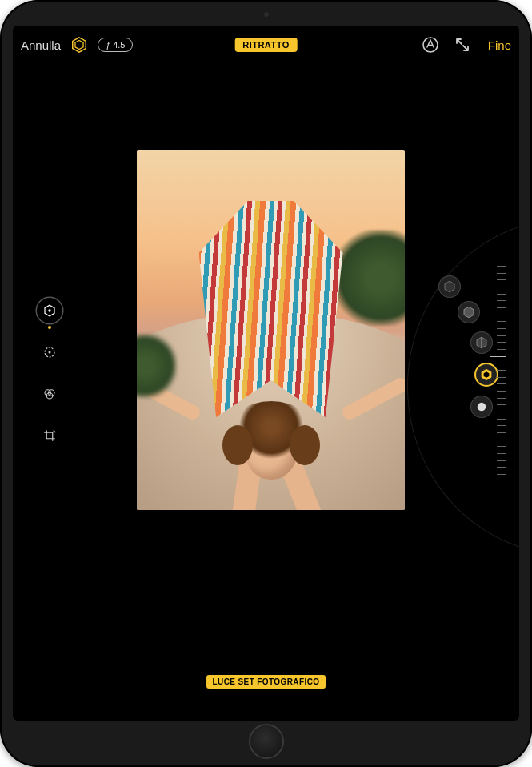  Describe the element at coordinates (108, 45) in the screenshot. I see `f-stop-prefix: ƒ` at that location.